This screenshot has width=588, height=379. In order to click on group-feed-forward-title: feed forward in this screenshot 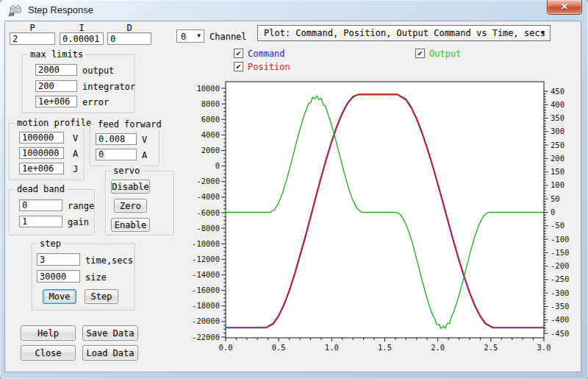, I will do `click(129, 124)`.